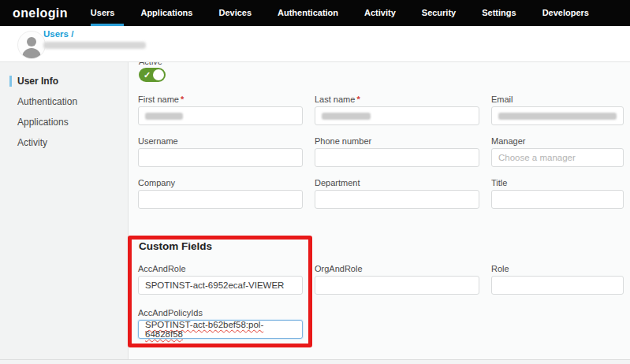 Image resolution: width=630 pixels, height=364 pixels. I want to click on org-and-role-input, so click(397, 285).